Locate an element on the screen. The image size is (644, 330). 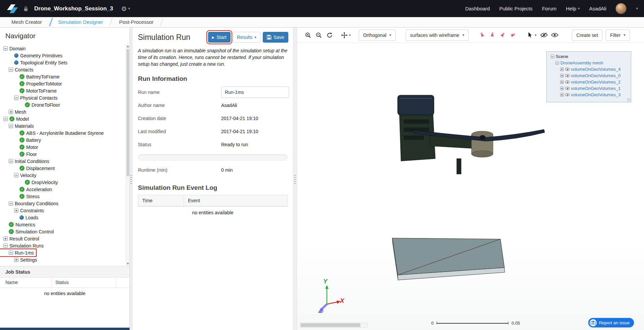
tree-item-model: −✓Model is located at coordinates (15, 119).